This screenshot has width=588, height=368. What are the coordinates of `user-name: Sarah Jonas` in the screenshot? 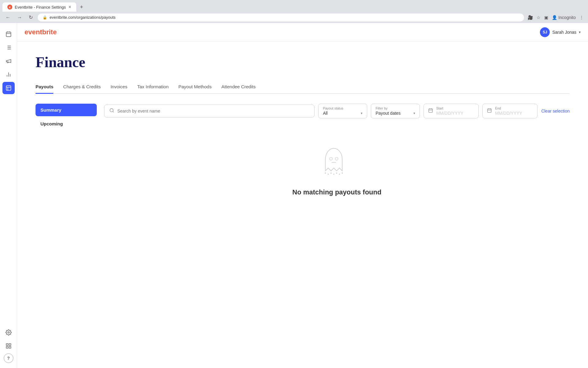 It's located at (564, 32).